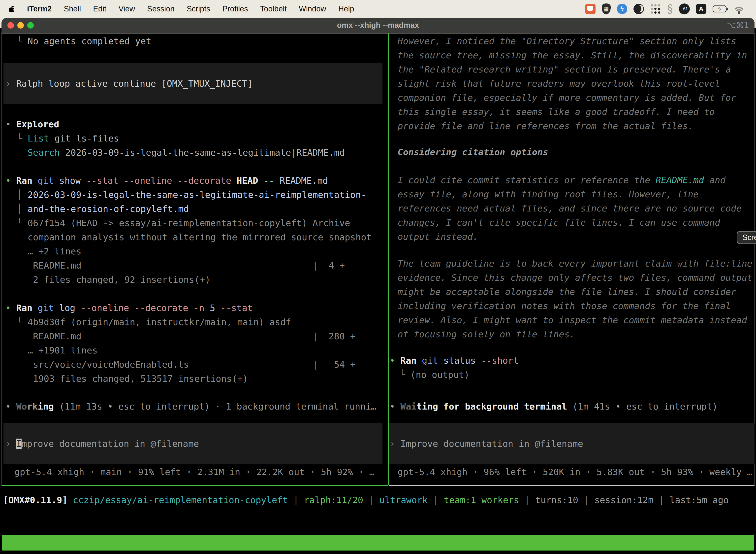 The width and height of the screenshot is (756, 554). What do you see at coordinates (378, 543) in the screenshot?
I see `tmux-status-bar: [omx-cczip0:bash* "MacBook-Pro-44.local"…` at bounding box center [378, 543].